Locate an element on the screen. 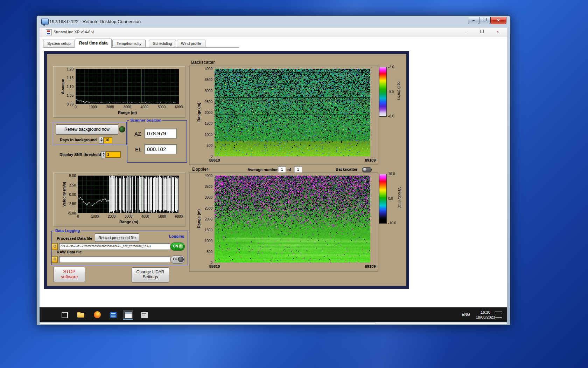  raw-path-field is located at coordinates (115, 259).